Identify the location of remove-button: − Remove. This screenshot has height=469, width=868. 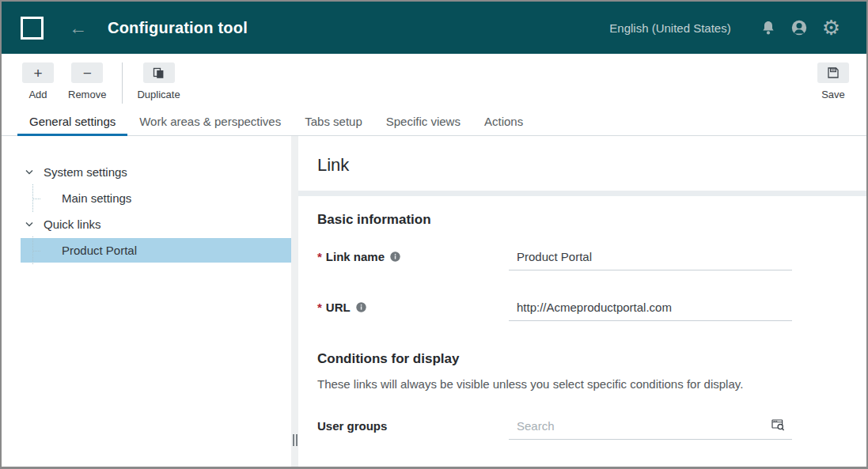
(87, 81).